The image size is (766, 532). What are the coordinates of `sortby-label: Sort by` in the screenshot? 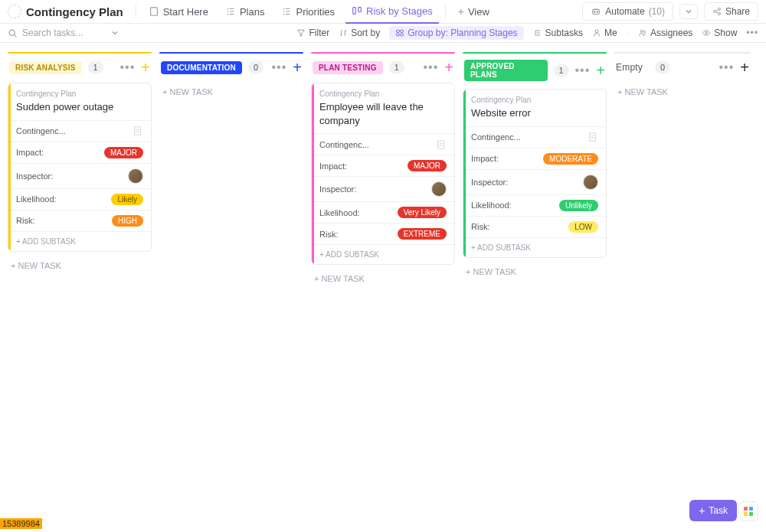 It's located at (365, 33).